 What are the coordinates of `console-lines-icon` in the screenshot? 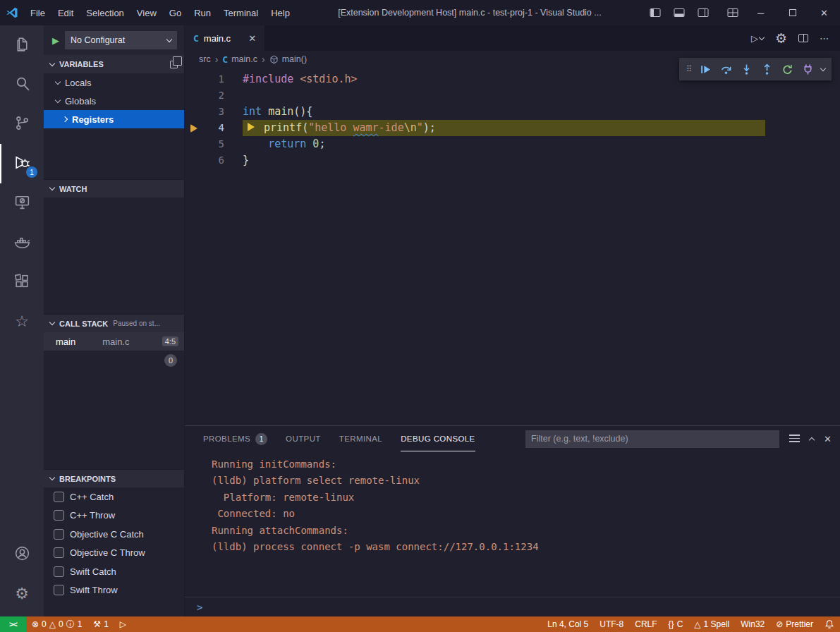 It's located at (794, 439).